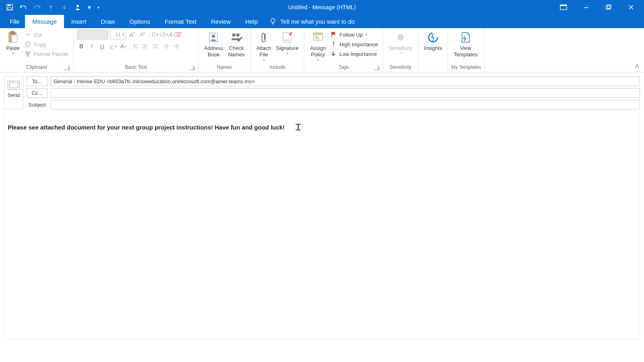 The width and height of the screenshot is (644, 362). Describe the element at coordinates (175, 35) in the screenshot. I see `clear-formatting-icon: A⌫` at that location.